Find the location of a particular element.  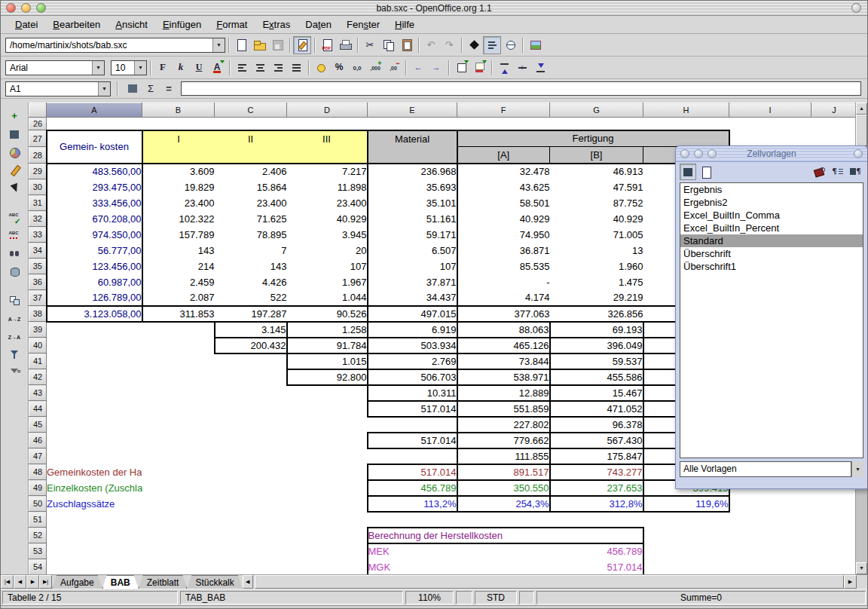

new-style-selection-icon is located at coordinates (837, 172).